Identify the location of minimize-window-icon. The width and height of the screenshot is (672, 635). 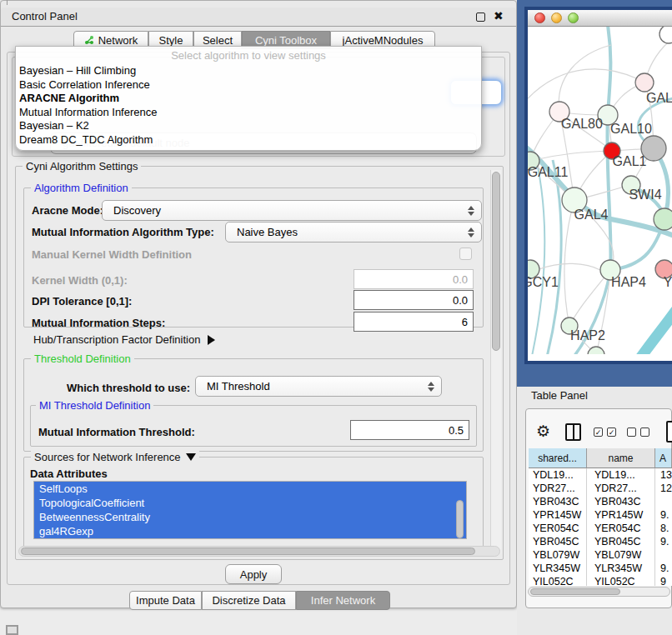
(557, 18).